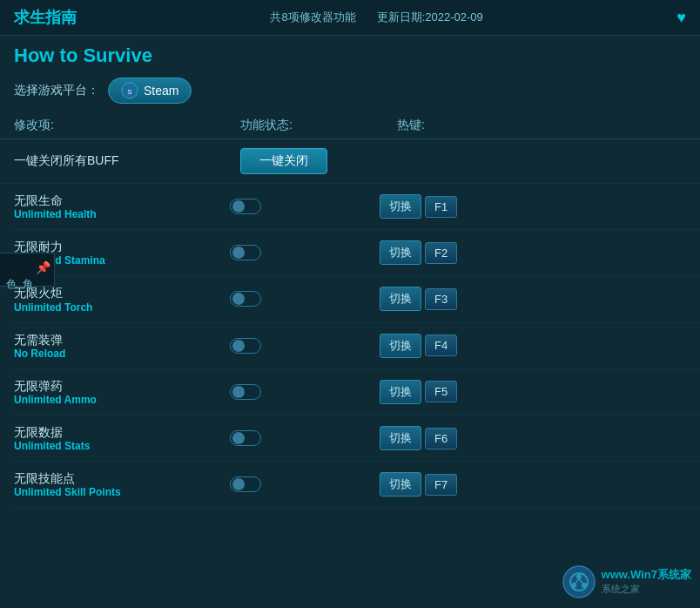 This screenshot has width=700, height=608. What do you see at coordinates (540, 299) in the screenshot?
I see `hotkey-group: 切换 F3` at bounding box center [540, 299].